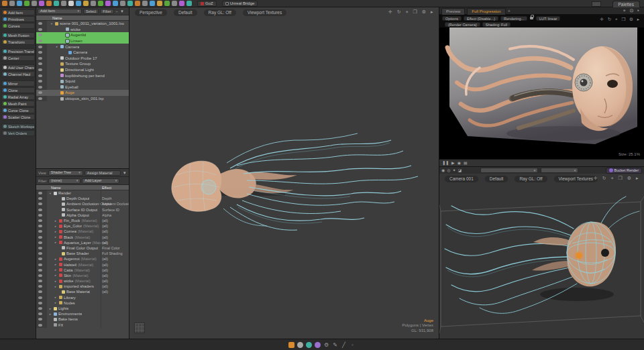 The image size is (644, 350). What do you see at coordinates (496, 179) in the screenshot?
I see `shading-style-button: Default` at bounding box center [496, 179].